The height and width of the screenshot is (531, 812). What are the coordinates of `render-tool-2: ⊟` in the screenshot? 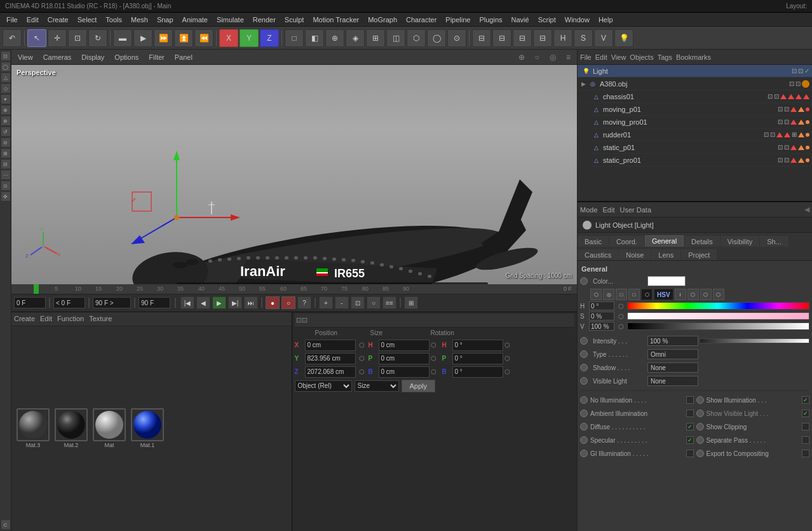 It's located at (502, 38).